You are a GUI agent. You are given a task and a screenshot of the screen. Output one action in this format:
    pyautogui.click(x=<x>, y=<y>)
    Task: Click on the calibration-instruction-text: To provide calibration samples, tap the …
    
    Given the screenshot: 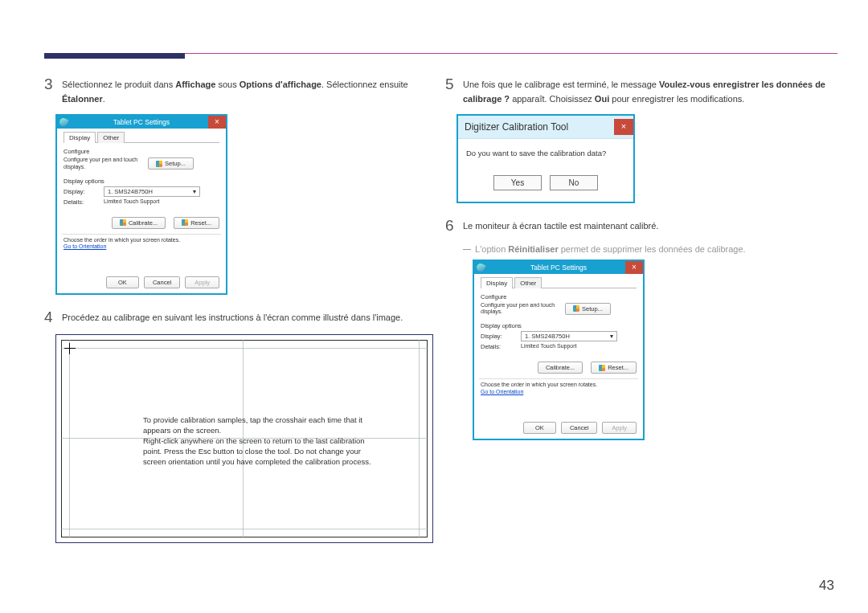 What is the action you would take?
    pyautogui.click(x=260, y=441)
    